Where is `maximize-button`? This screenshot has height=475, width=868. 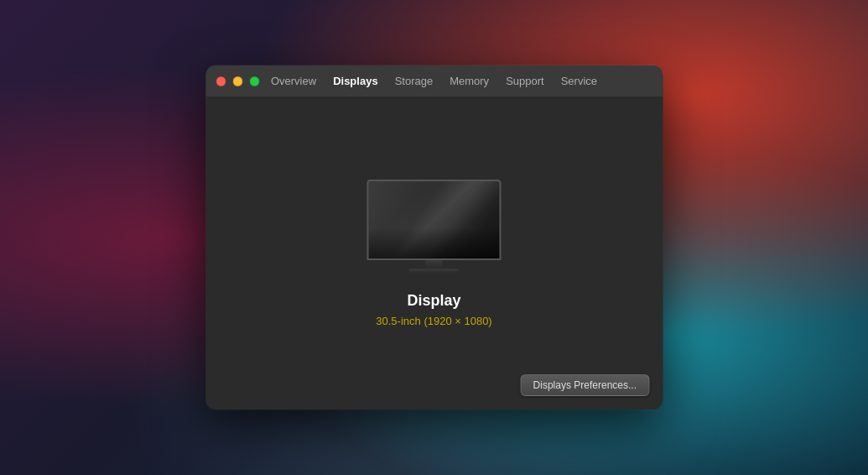 maximize-button is located at coordinates (254, 81).